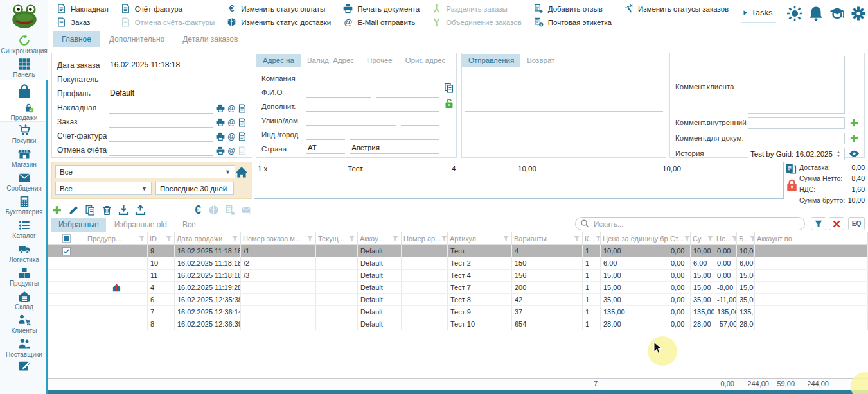 This screenshot has width=868, height=394. What do you see at coordinates (141, 225) in the screenshot?
I see `grid-tab-Избранные old: Избранные old` at bounding box center [141, 225].